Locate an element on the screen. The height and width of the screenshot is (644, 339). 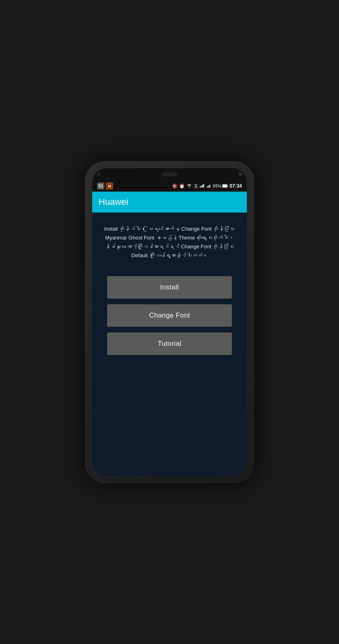
phone-top-hardware is located at coordinates (170, 174).